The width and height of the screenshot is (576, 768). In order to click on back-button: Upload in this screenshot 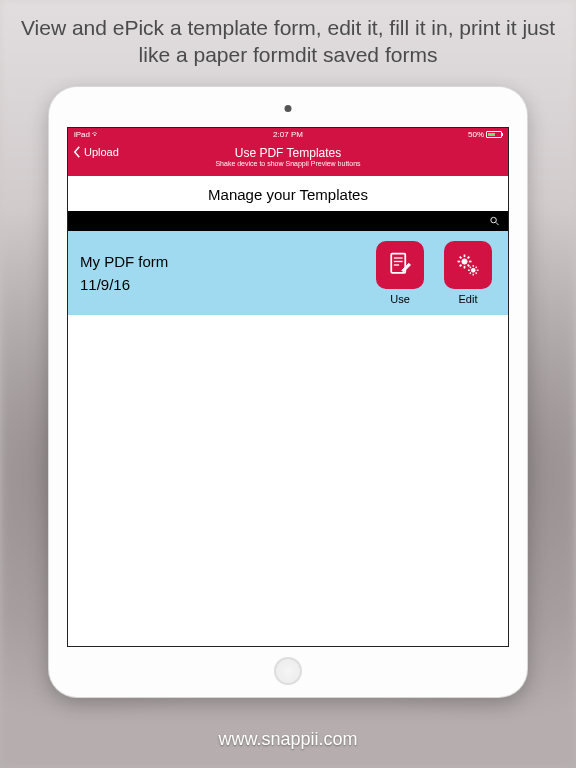, I will do `click(96, 152)`.